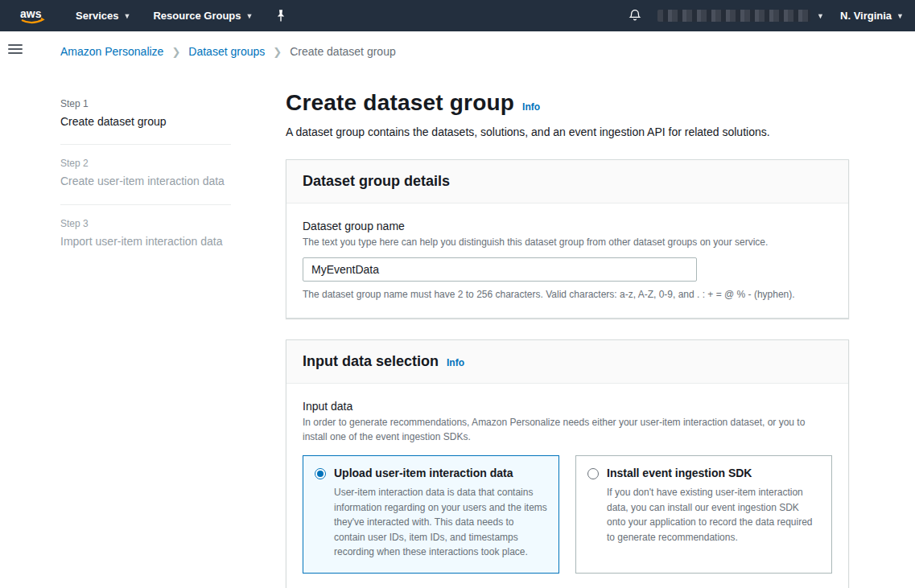  Describe the element at coordinates (531, 107) in the screenshot. I see `page-info-link: Info` at that location.